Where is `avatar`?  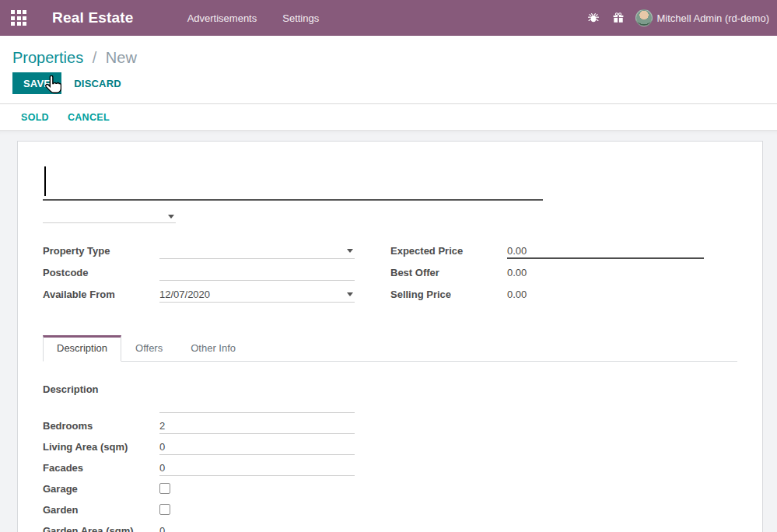 avatar is located at coordinates (644, 18).